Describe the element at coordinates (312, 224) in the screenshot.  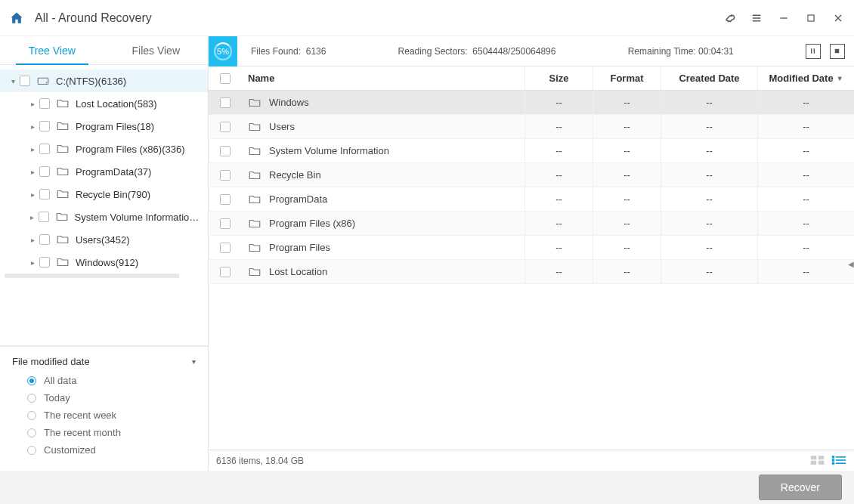
I see `cell-name: Program Files (x86)` at that location.